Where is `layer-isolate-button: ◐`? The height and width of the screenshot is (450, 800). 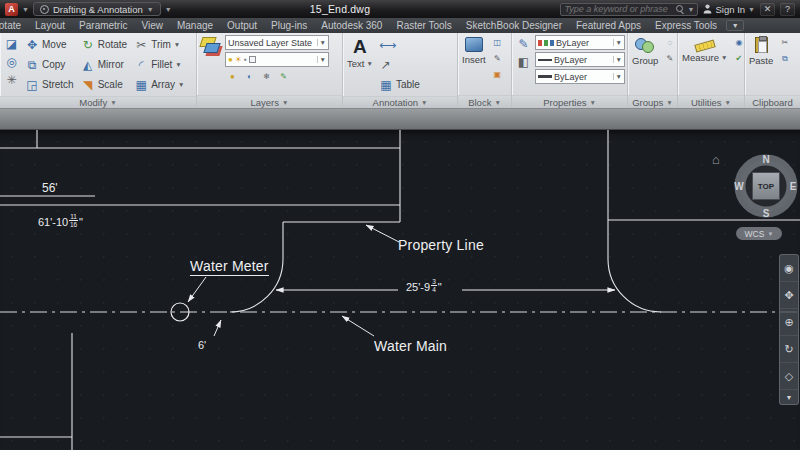 layer-isolate-button: ◐ is located at coordinates (250, 76).